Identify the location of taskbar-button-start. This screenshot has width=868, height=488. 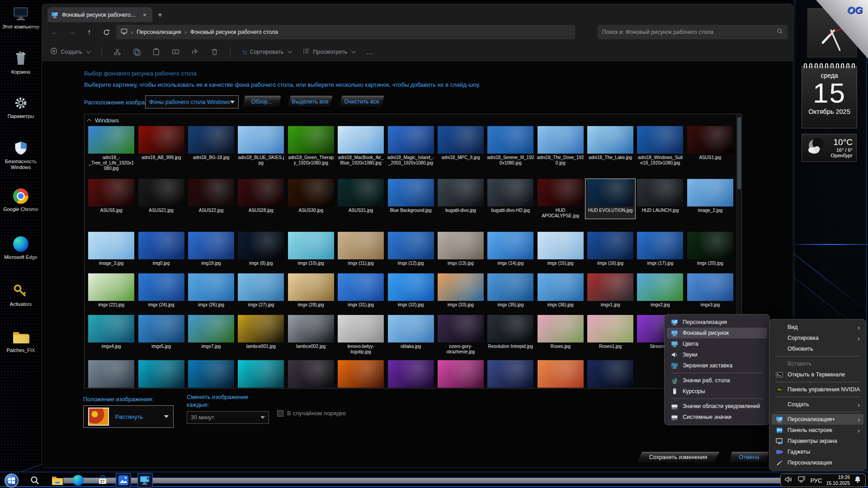
(11, 480).